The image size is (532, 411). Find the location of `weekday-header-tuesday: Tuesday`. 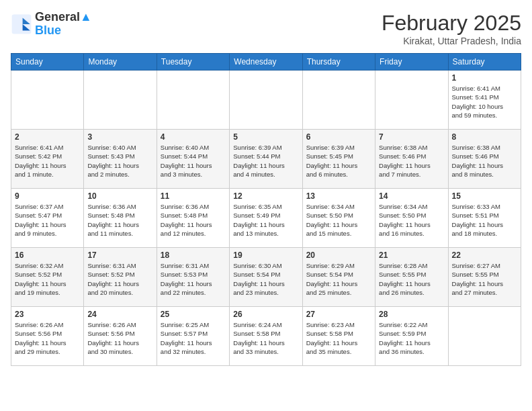

weekday-header-tuesday: Tuesday is located at coordinates (193, 62).